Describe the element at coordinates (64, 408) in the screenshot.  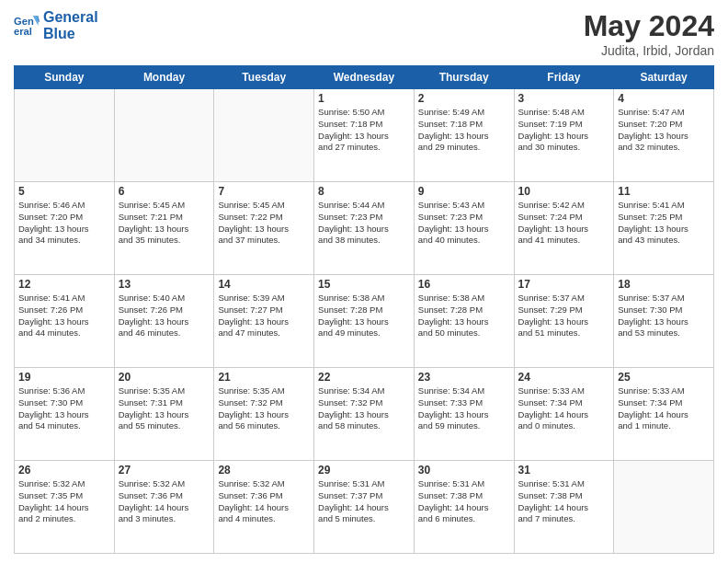
I see `day-info: Sunrise: 5:36 AM Sunset: 7:30 PM Dayligh…` at that location.